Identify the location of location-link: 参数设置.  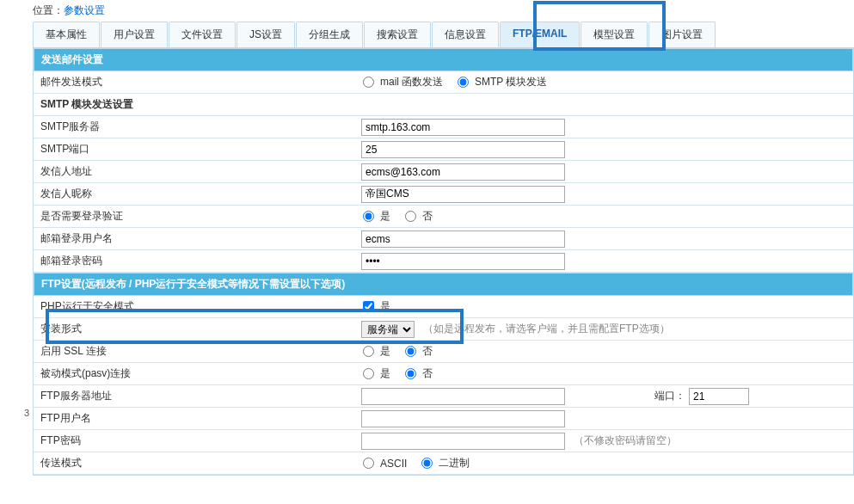
(84, 10).